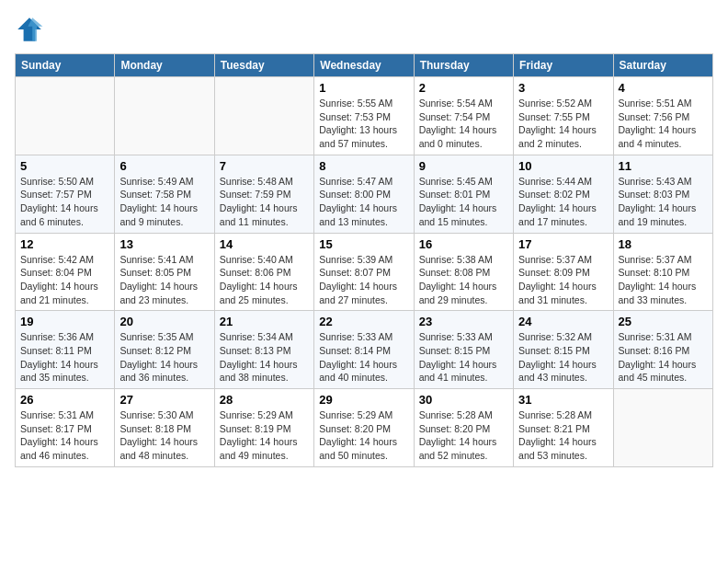 The image size is (728, 563). What do you see at coordinates (364, 436) in the screenshot?
I see `day-info: Sunrise: 5:29 AM Sunset: 8:20 PM Dayligh…` at bounding box center [364, 436].